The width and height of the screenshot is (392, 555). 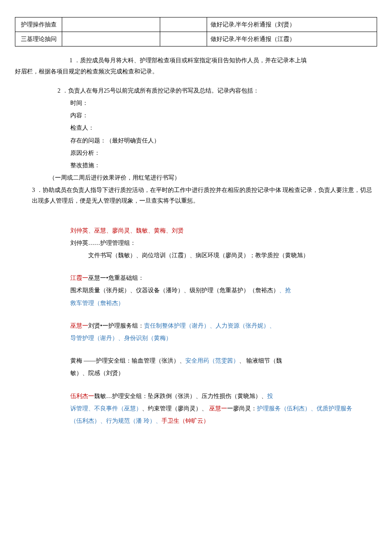 I want to click on group3-detail-blue1: 责任制整体护理（谢丹）、人力资源（张丹妮）、, so click(x=210, y=326).